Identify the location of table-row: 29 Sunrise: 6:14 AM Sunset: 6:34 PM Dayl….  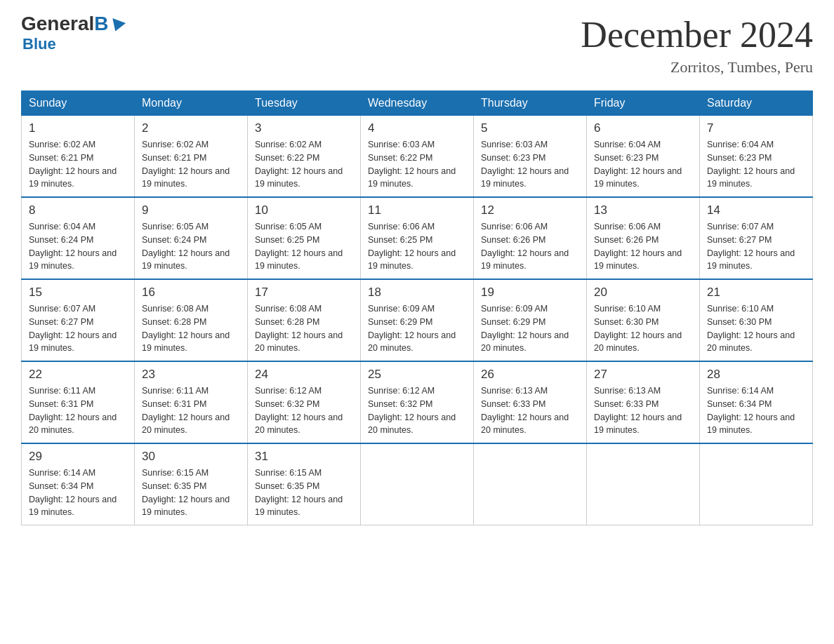
(79, 484).